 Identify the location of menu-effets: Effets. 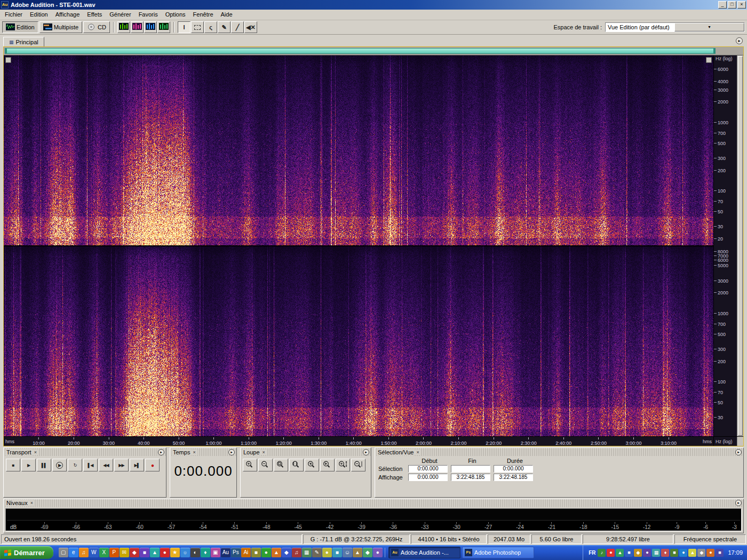
(94, 14).